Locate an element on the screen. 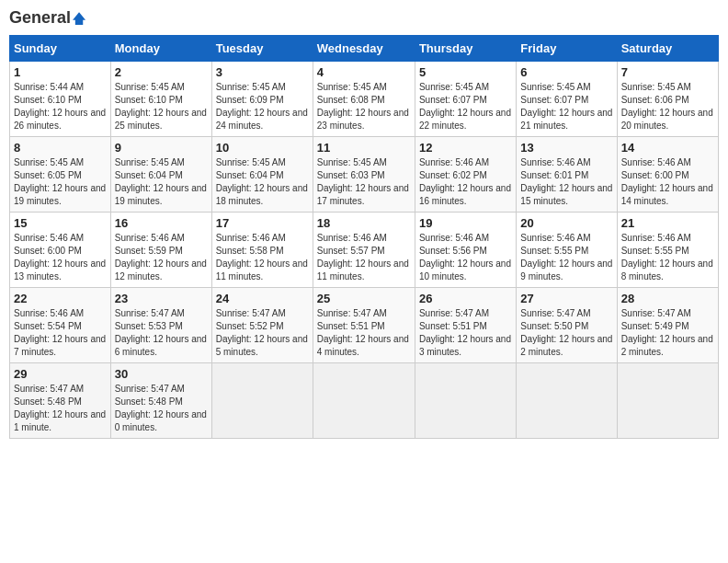 The height and width of the screenshot is (563, 728). calendar-cell: 23Sunrise: 5:47 AMSunset: 5:53 PMDayligh… is located at coordinates (161, 325).